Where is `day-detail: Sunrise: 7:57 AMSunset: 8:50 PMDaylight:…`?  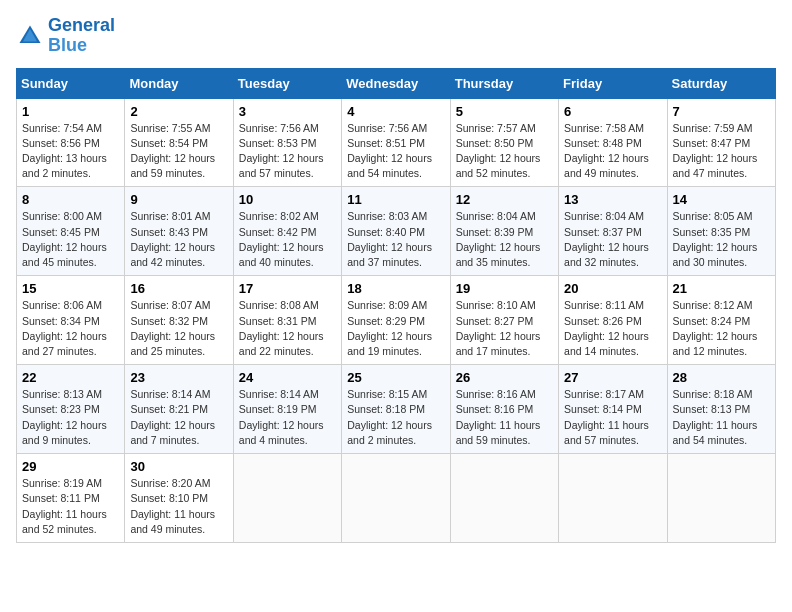
day-detail: Sunrise: 7:57 AMSunset: 8:50 PMDaylight:… is located at coordinates (504, 152).